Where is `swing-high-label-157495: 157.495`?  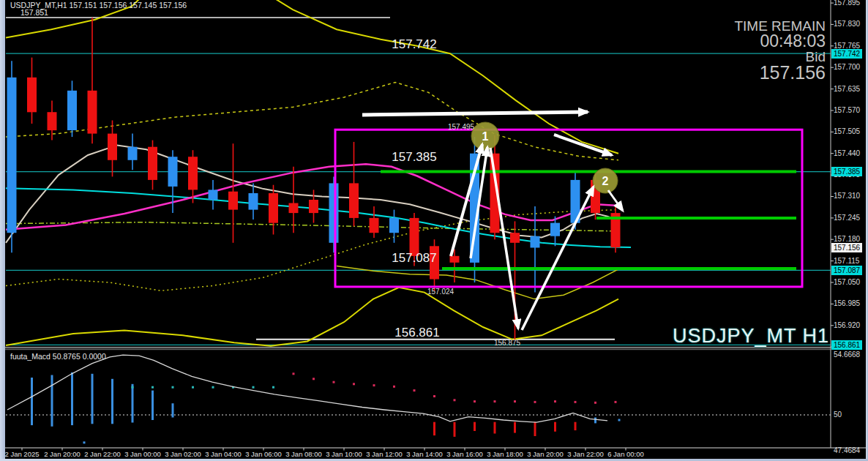
swing-high-label-157495: 157.495 is located at coordinates (461, 127).